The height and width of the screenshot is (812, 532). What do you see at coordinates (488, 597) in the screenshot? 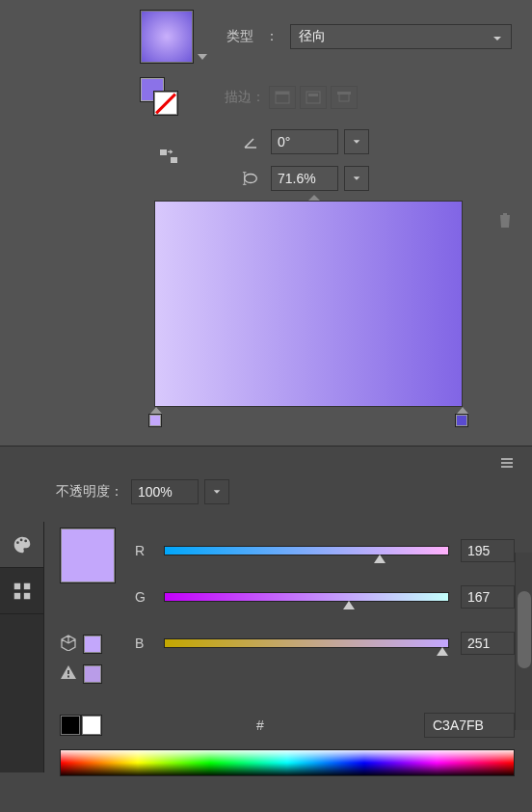
I see `g-value-field: 167` at bounding box center [488, 597].